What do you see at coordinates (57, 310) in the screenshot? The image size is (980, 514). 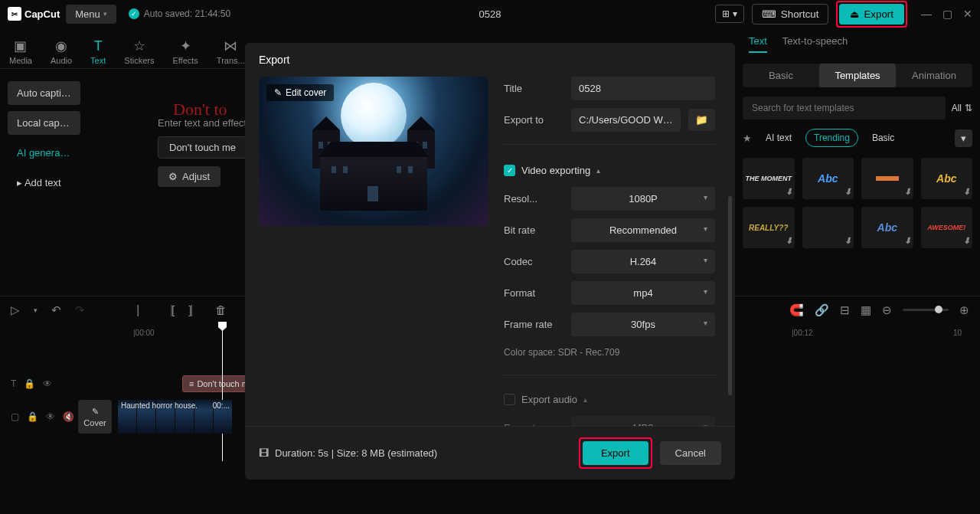 I see `undo-button: ↶` at bounding box center [57, 310].